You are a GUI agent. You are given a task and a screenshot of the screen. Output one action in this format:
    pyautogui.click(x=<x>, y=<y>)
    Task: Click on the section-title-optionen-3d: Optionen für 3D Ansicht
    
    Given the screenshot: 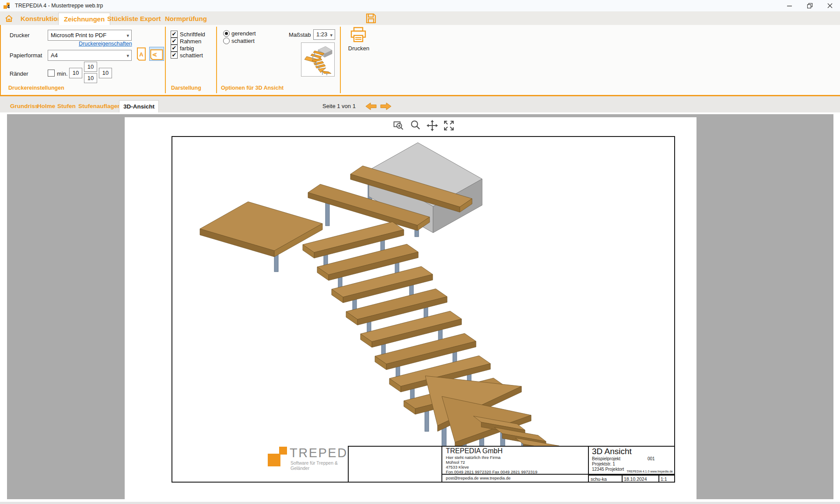 What is the action you would take?
    pyautogui.click(x=252, y=88)
    